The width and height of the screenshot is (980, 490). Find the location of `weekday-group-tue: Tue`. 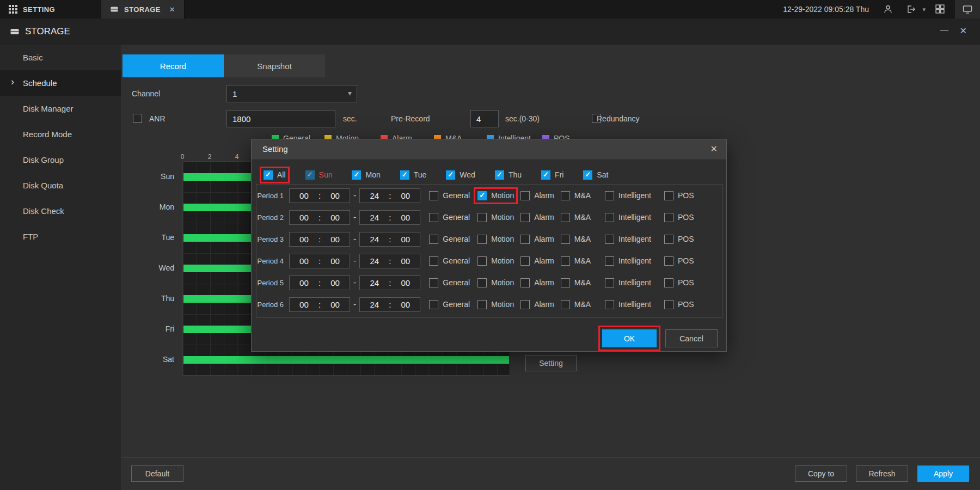

weekday-group-tue: Tue is located at coordinates (414, 175).